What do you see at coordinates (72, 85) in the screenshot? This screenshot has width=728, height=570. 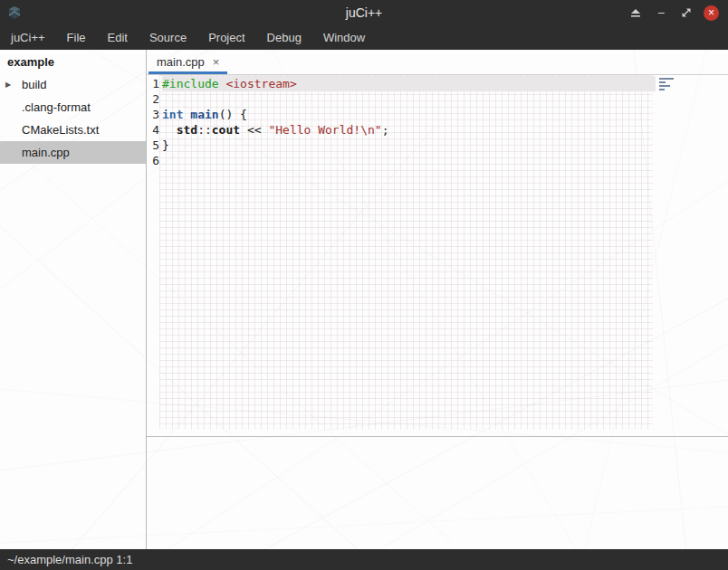 I see `tree-item-build: ▶ build` at bounding box center [72, 85].